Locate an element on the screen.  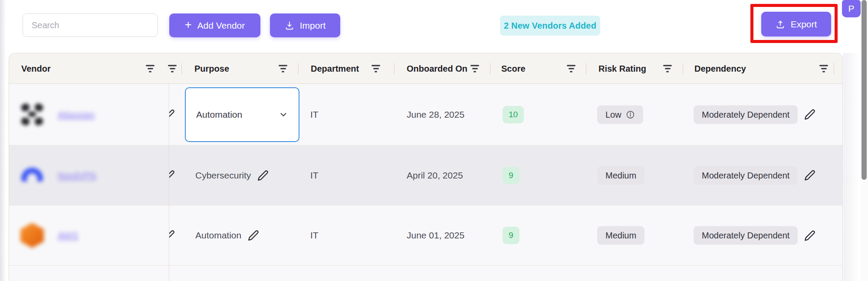
filter-icon-onboarded-on is located at coordinates (475, 69).